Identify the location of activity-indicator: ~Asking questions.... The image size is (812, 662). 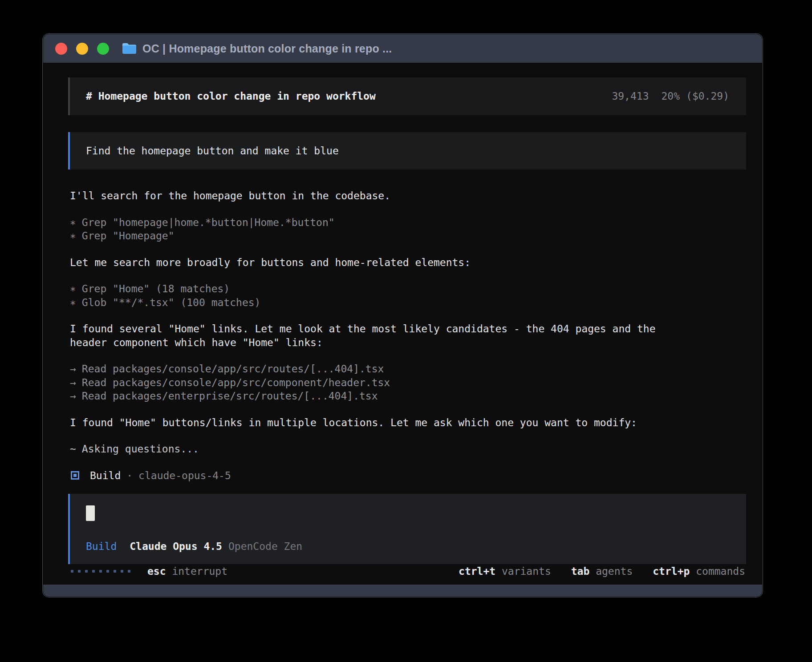
(408, 449).